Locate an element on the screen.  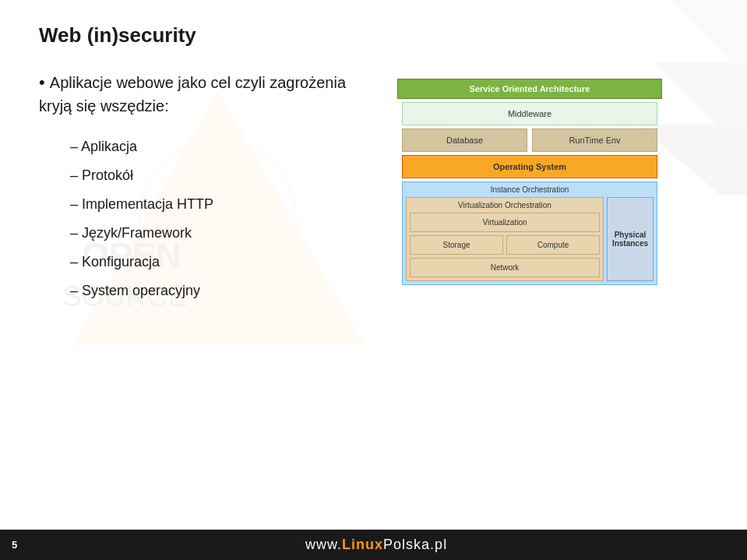
main-bullet: Aplikacje webowe jako cel czyli zagrożen… is located at coordinates (206, 93).